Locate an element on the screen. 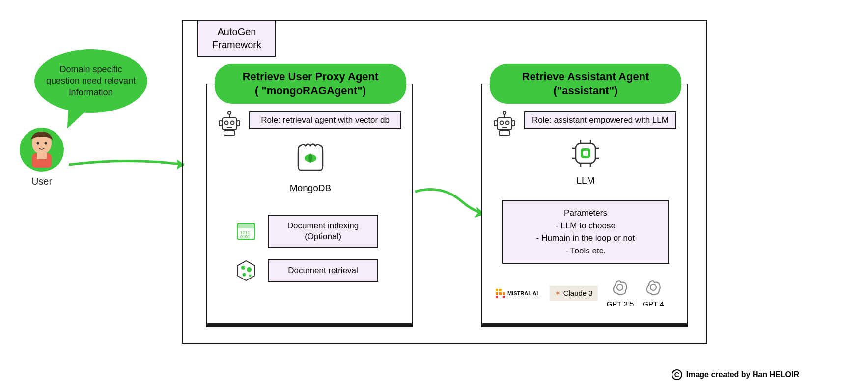  svg-text: 0101 is located at coordinates (245, 237).